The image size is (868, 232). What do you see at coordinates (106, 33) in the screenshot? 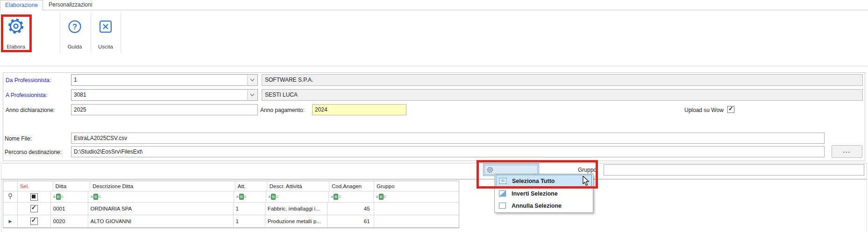
I see `uscita-button: Uscita` at bounding box center [106, 33].